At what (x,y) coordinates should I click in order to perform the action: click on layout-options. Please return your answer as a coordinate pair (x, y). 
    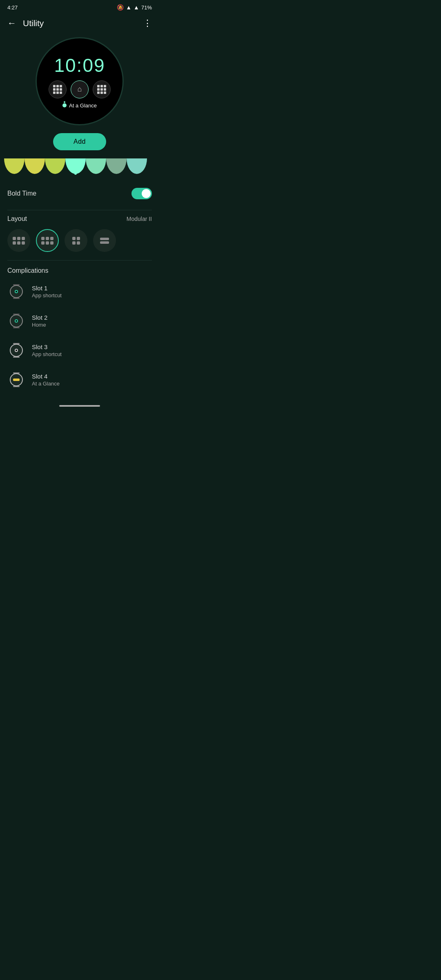
    Looking at the image, I should click on (80, 242).